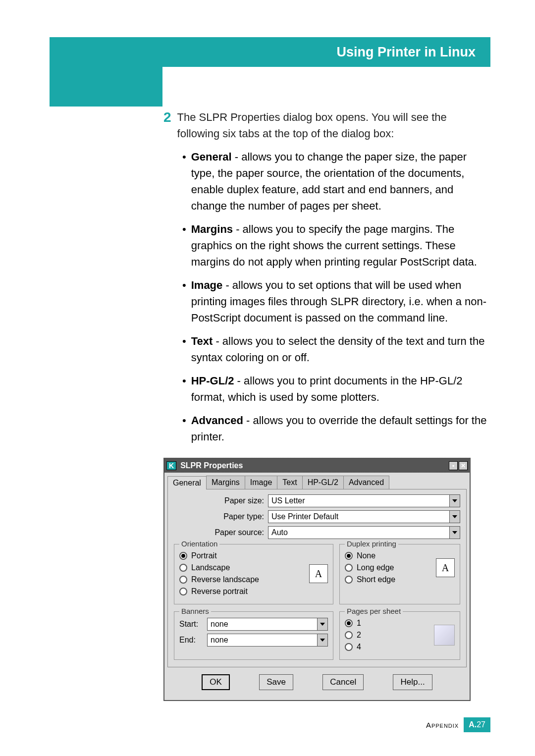 The width and height of the screenshot is (535, 756). What do you see at coordinates (400, 574) in the screenshot?
I see `duplex-group: Duplex printing None Long edge Short edg…` at bounding box center [400, 574].